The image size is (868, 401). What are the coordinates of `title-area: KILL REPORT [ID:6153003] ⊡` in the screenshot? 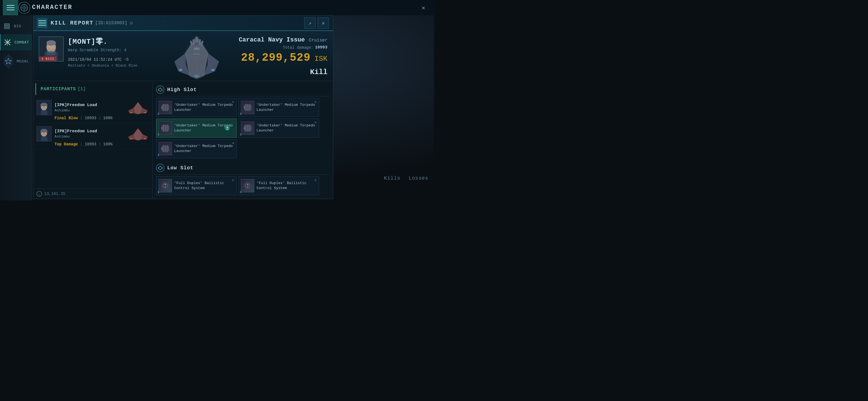 It's located at (92, 23).